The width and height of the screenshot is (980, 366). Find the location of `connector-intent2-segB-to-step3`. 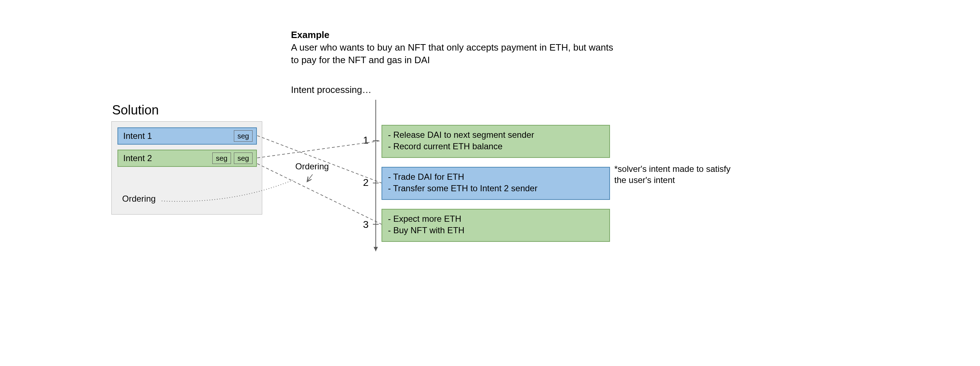

connector-intent2-segB-to-step3 is located at coordinates (320, 194).